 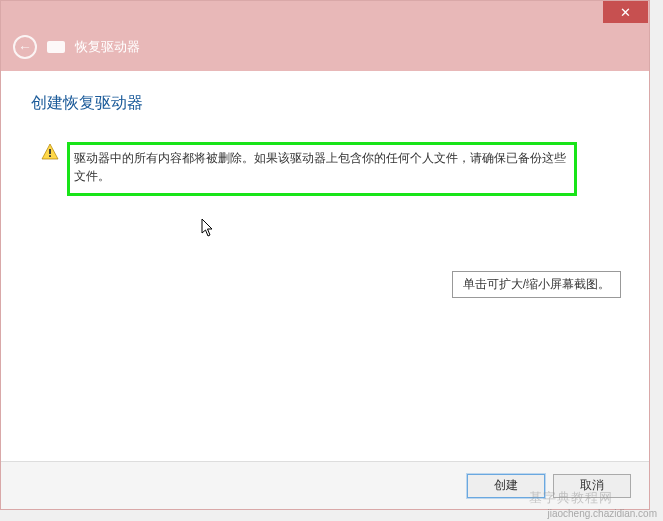 What do you see at coordinates (325, 104) in the screenshot?
I see `page-heading: 创建恢复驱动器` at bounding box center [325, 104].